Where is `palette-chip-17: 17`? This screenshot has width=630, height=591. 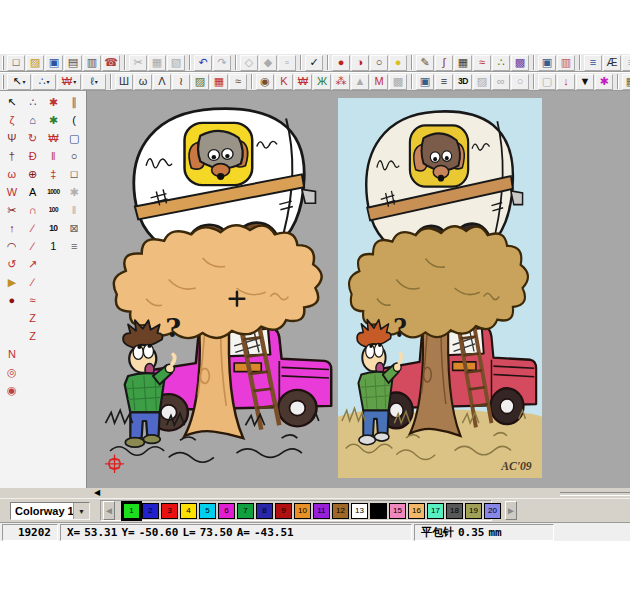
palette-chip-17: 17 is located at coordinates (436, 511).